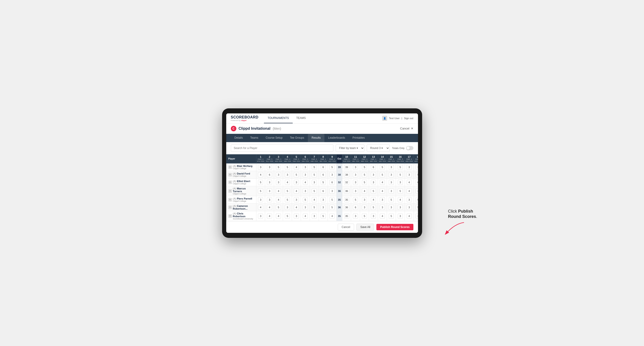 Image resolution: width=644 pixels, height=346 pixels. What do you see at coordinates (350, 148) in the screenshot?
I see `filter-by-team-select: Filter by team ▾` at bounding box center [350, 148].